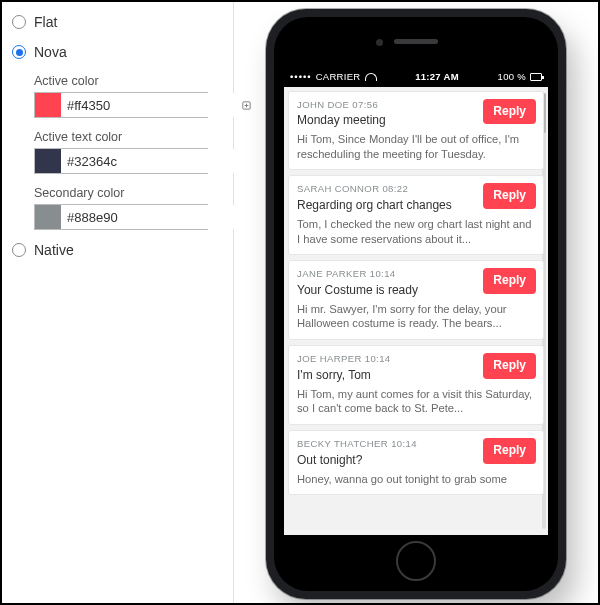 The height and width of the screenshot is (605, 600). Describe the element at coordinates (338, 76) in the screenshot. I see `carrier-label: CARRIER` at that location.